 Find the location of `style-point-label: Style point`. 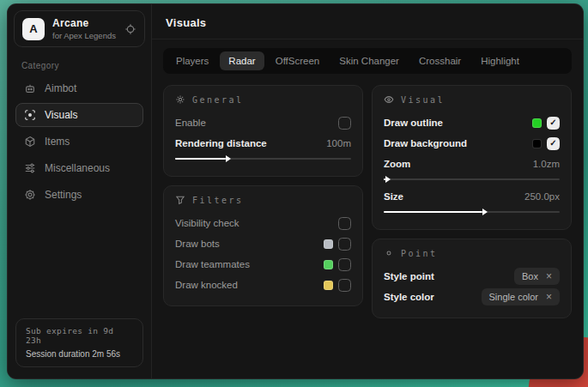

style-point-label: Style point is located at coordinates (409, 276).